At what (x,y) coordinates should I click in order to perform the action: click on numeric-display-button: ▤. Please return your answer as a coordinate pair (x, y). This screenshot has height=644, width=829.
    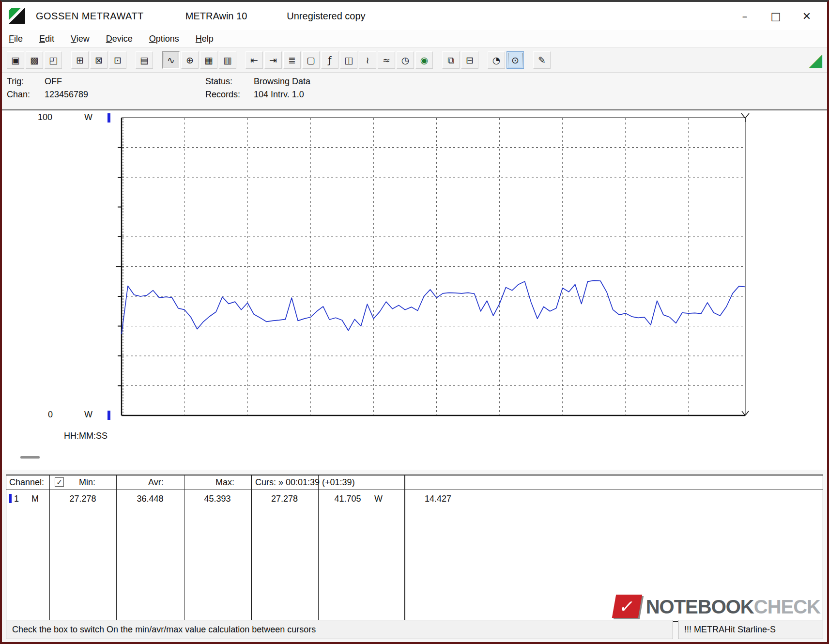
    Looking at the image, I should click on (144, 60).